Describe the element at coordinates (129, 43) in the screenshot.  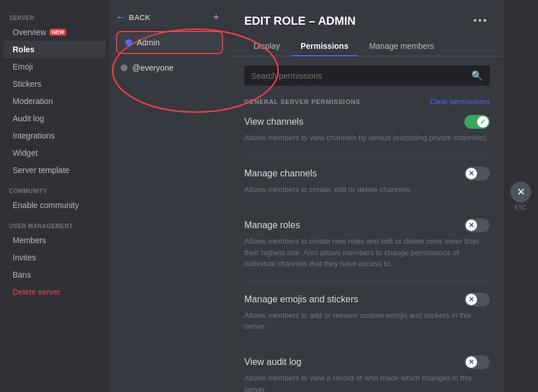
I see `role-dot-admin` at that location.